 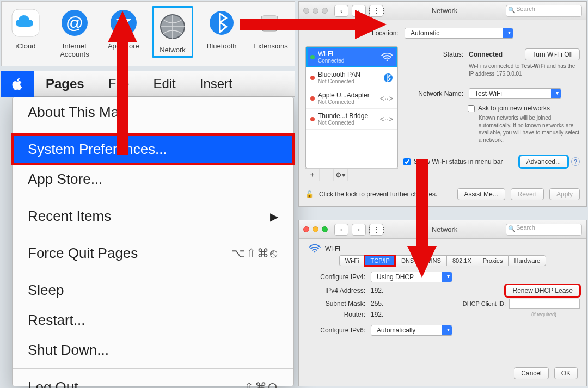 What do you see at coordinates (75, 23) in the screenshot?
I see `at-icon: @` at bounding box center [75, 23].